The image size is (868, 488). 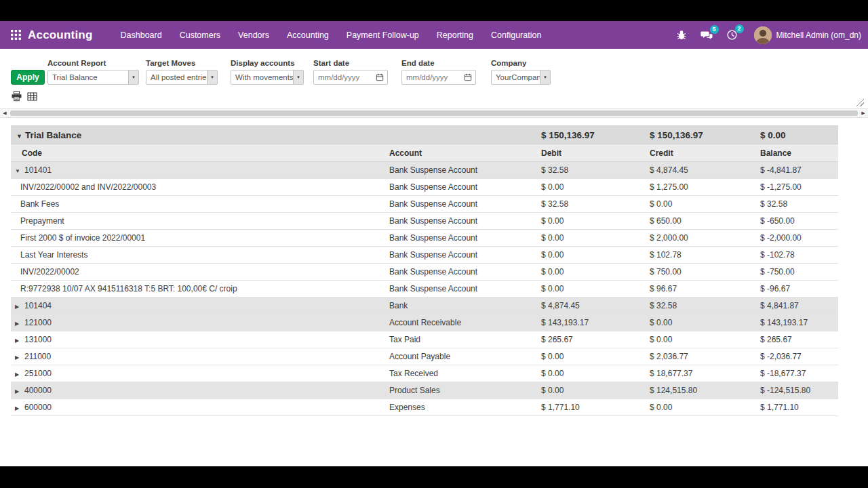 I want to click on filter-account-report-label: Account Report, so click(x=94, y=63).